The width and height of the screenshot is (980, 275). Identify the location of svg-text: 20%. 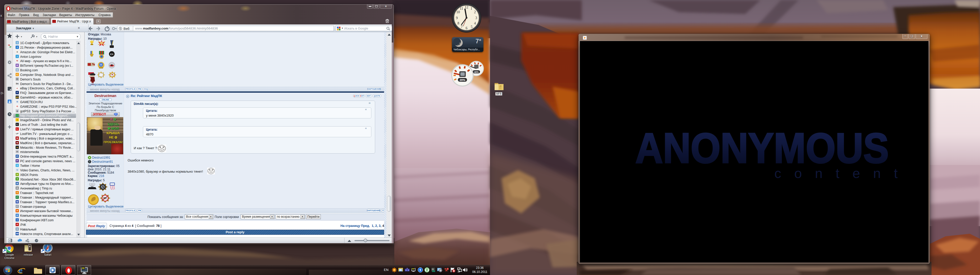
(463, 80).